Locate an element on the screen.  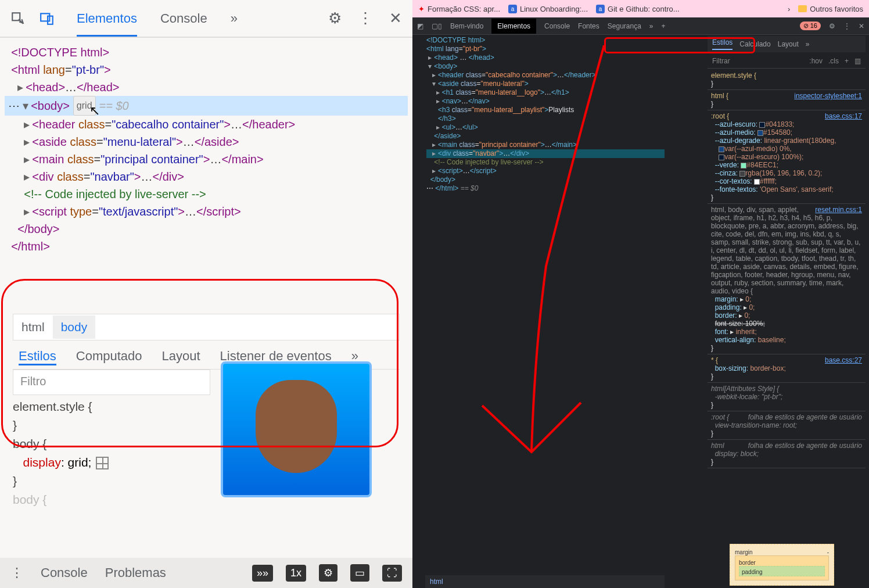
tab-bemvindo: Bem-vindo is located at coordinates (467, 26).